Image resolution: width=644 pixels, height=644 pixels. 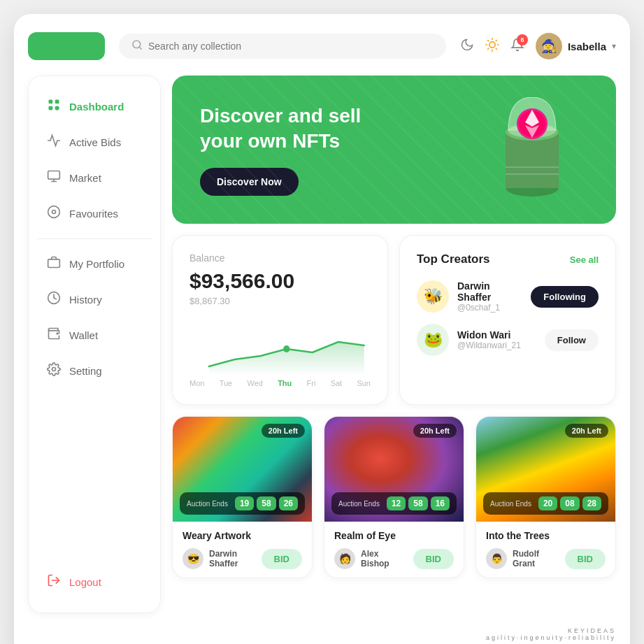 I want to click on day-mon: Mon, so click(x=197, y=383).